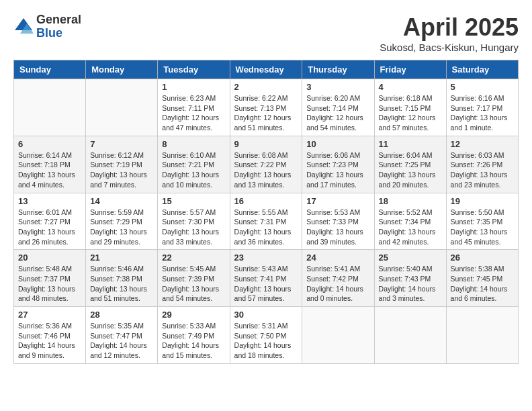 Image resolution: width=532 pixels, height=411 pixels. What do you see at coordinates (59, 27) in the screenshot?
I see `logo-text: General Blue` at bounding box center [59, 27].